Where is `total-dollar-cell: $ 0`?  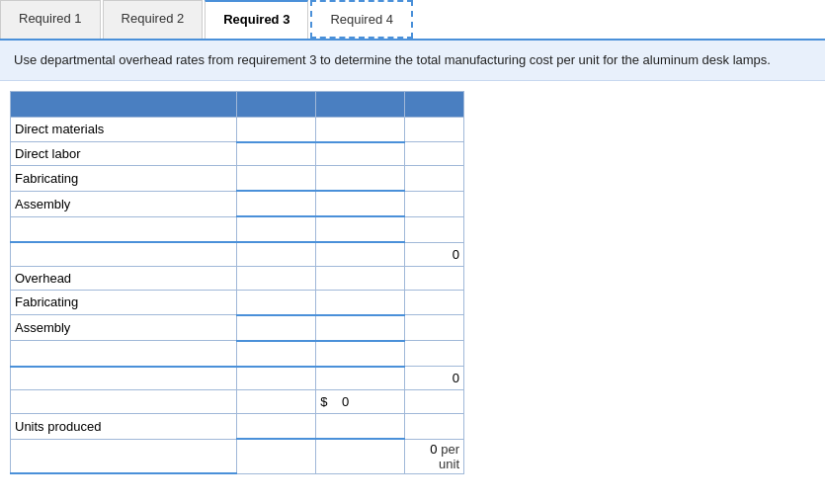
total-dollar-cell: $ 0 is located at coordinates (361, 402).